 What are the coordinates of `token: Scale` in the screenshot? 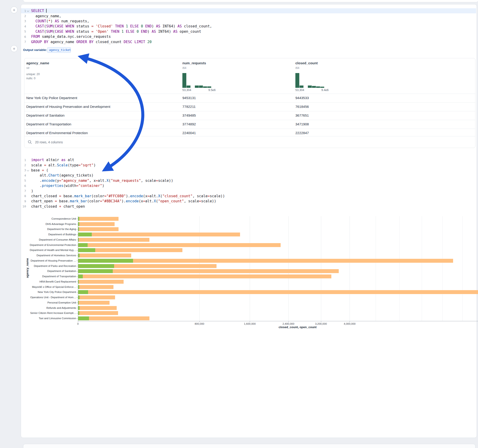 It's located at (63, 165).